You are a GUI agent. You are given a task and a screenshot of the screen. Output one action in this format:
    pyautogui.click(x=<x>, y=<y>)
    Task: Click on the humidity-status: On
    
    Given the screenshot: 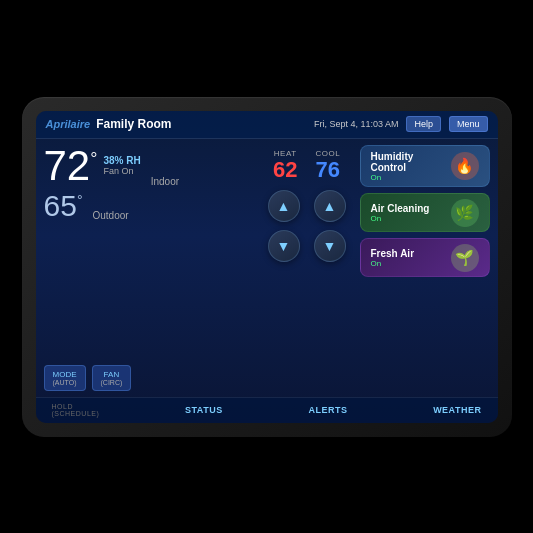 What is the action you would take?
    pyautogui.click(x=411, y=178)
    